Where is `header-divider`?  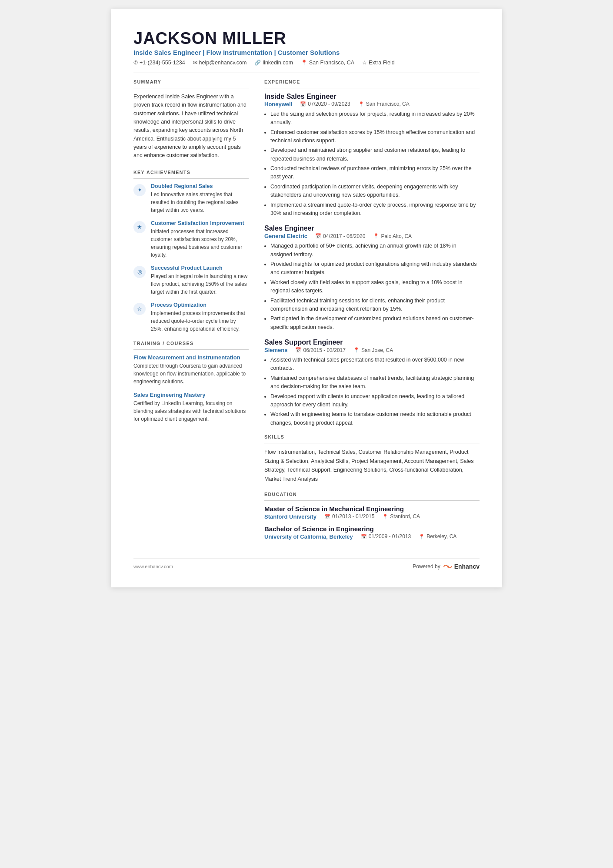 header-divider is located at coordinates (306, 73).